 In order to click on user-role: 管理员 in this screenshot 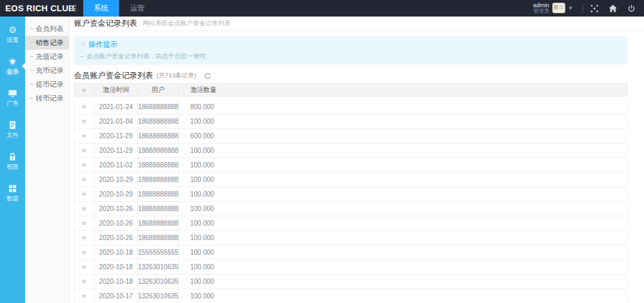, I will do `click(542, 11)`.